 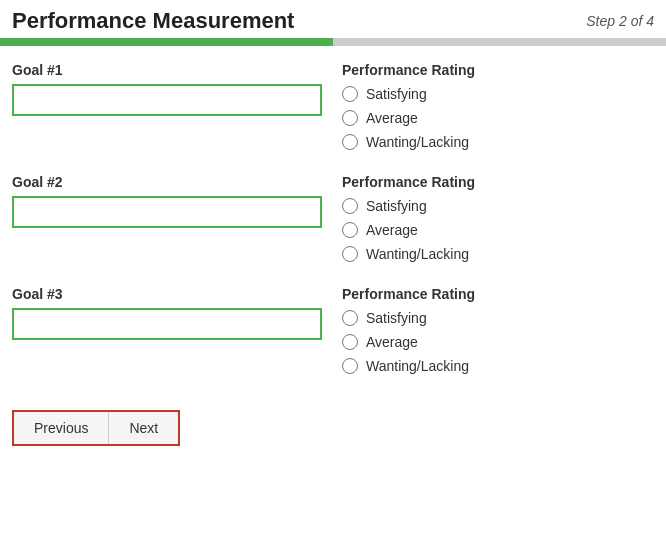 What do you see at coordinates (392, 342) in the screenshot?
I see `radio-label-3-average: Average` at bounding box center [392, 342].